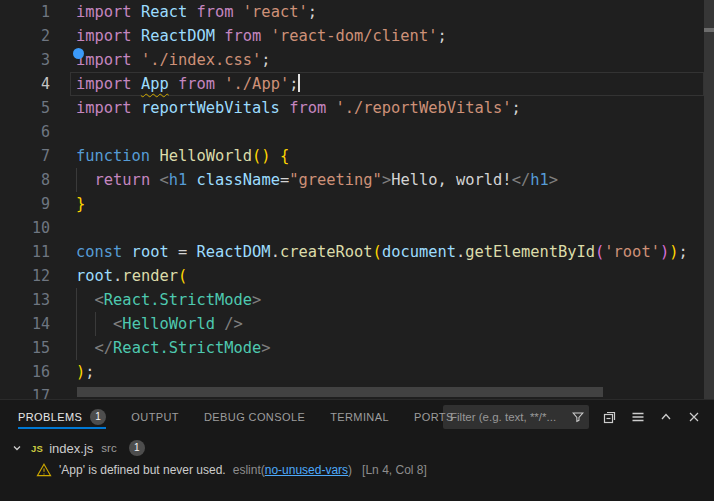 The height and width of the screenshot is (501, 714). I want to click on token-with-warning: App, so click(155, 84).